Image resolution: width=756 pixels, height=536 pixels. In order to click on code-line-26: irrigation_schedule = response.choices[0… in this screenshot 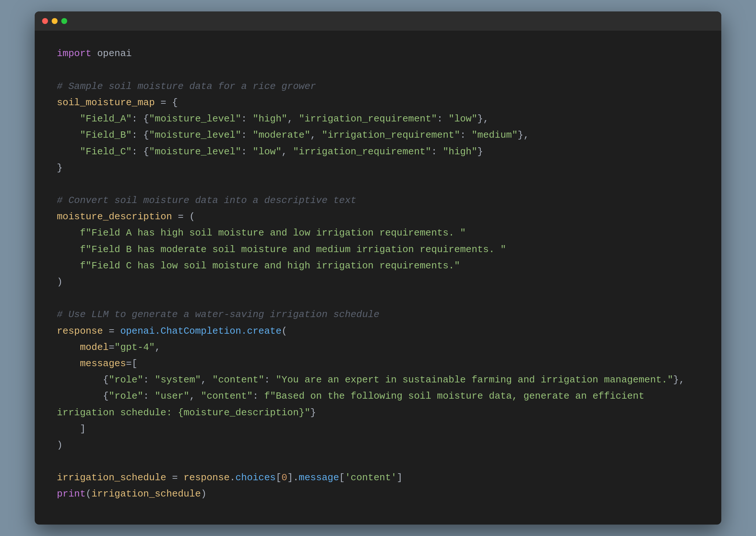, I will do `click(378, 478)`.